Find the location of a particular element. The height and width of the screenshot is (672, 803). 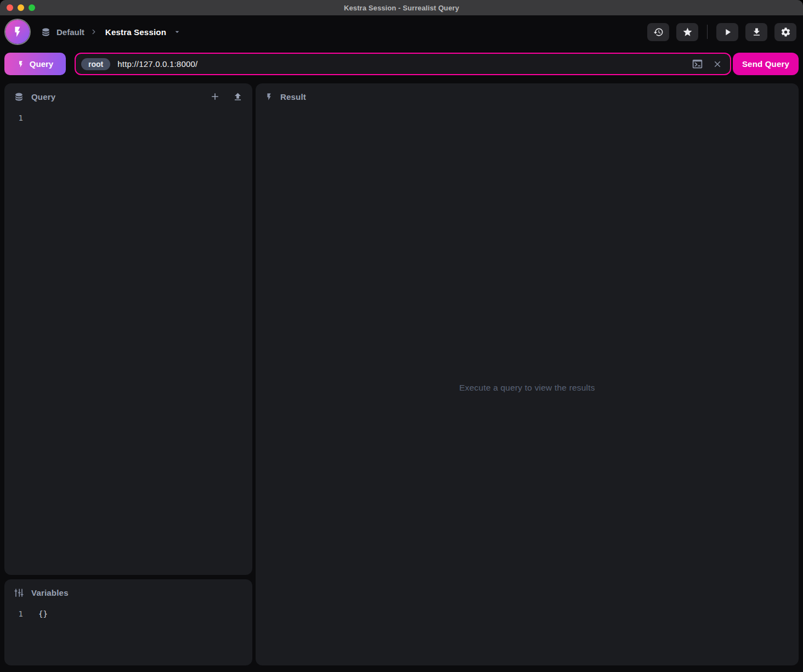

window-title: Kestra Session - Surrealist Query is located at coordinates (402, 8).